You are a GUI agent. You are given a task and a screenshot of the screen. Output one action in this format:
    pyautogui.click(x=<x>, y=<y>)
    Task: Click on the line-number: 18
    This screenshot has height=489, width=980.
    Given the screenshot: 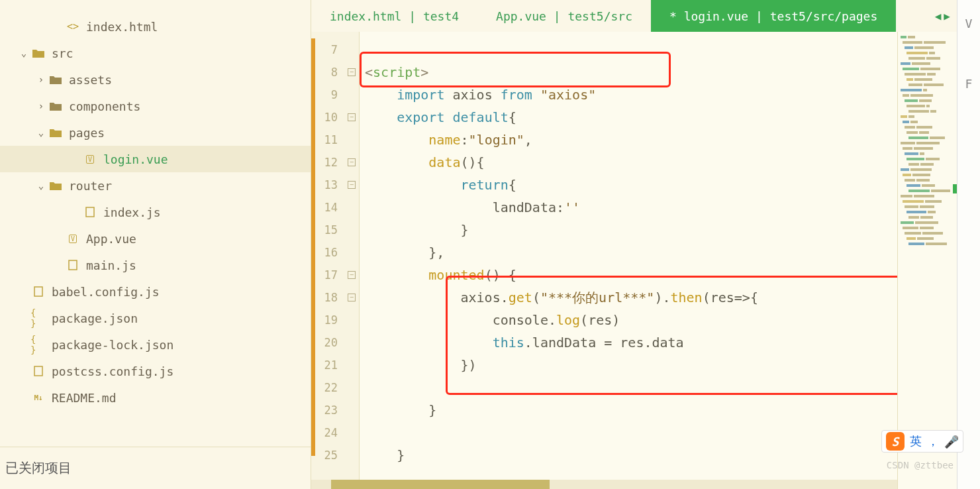 What is the action you would take?
    pyautogui.click(x=328, y=298)
    